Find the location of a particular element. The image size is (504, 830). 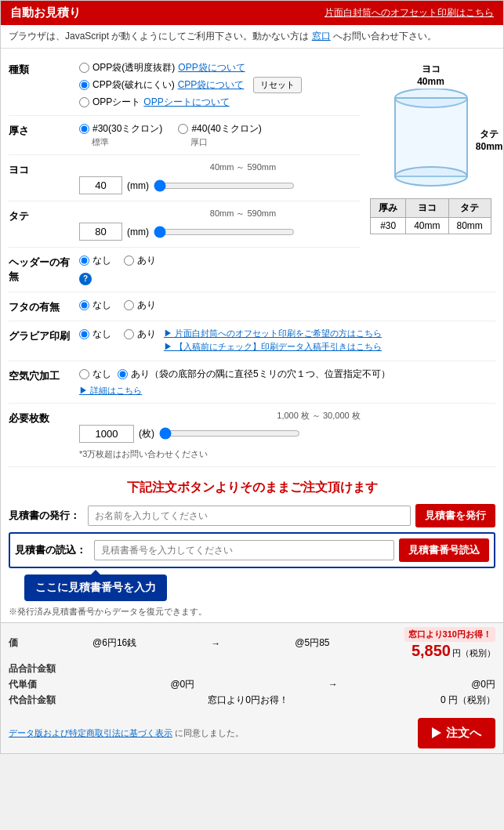

terms-link: データ版および特定商取引法に基づく表示 is located at coordinates (91, 733).